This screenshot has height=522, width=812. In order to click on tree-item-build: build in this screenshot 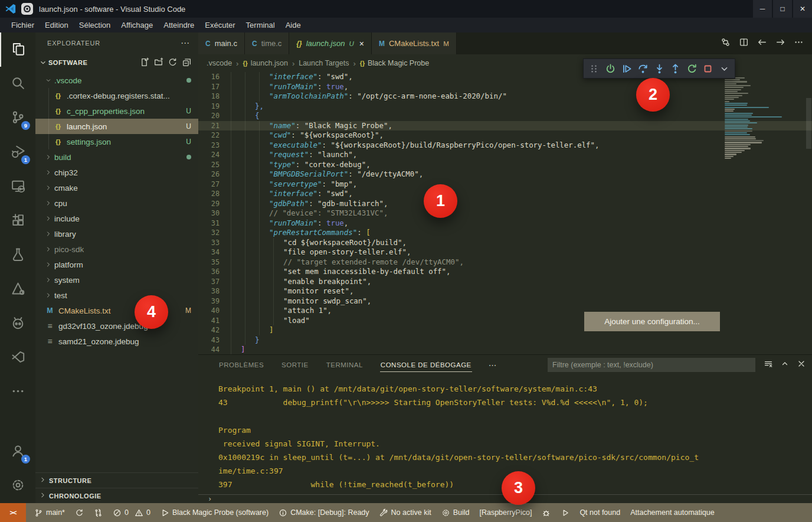, I will do `click(117, 157)`.